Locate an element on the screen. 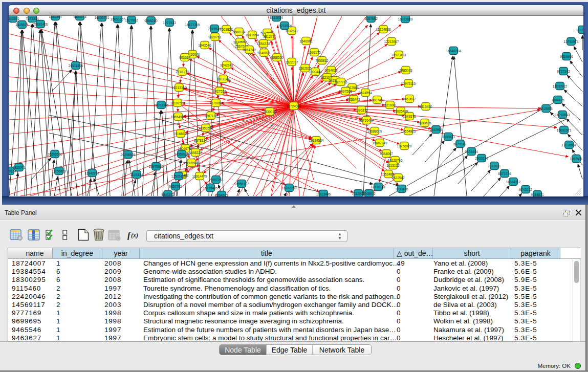 The width and height of the screenshot is (588, 372). svg-text: 6794028 is located at coordinates (331, 71).